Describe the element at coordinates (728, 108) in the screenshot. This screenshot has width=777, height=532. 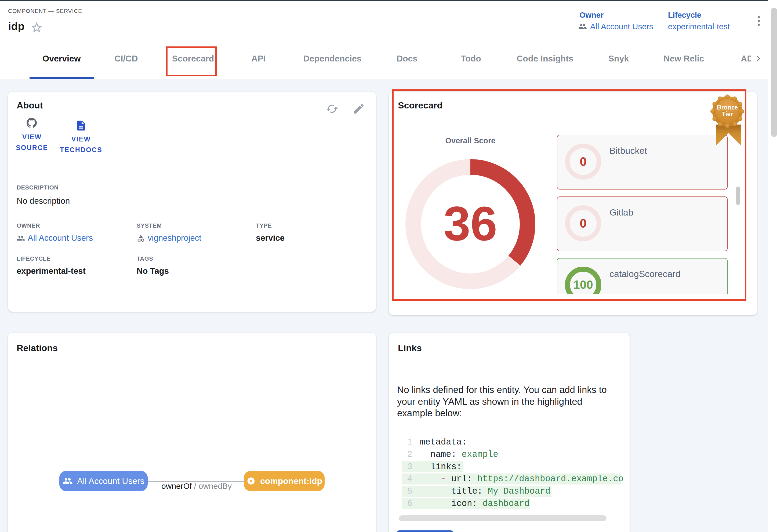
I see `svg-text: Bronze` at that location.